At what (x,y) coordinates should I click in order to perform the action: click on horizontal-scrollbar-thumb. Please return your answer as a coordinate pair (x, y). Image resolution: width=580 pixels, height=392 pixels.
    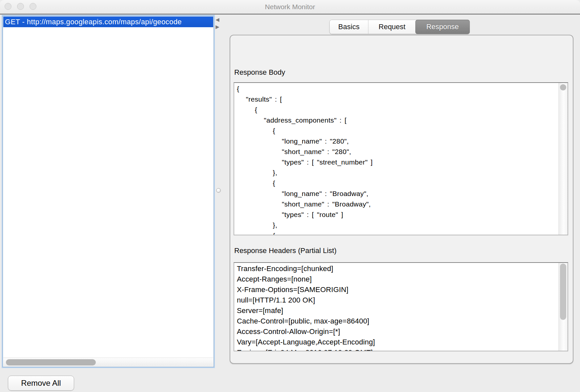
    Looking at the image, I should click on (51, 363).